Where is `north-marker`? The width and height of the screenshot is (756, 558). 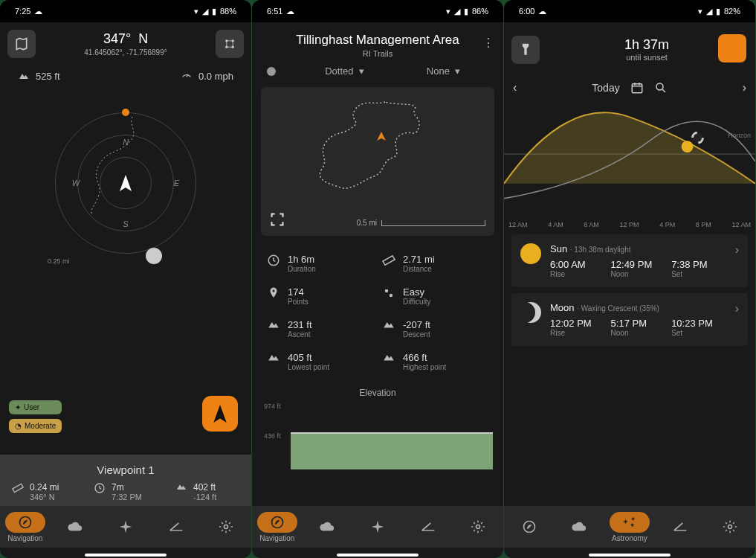
north-marker is located at coordinates (126, 112).